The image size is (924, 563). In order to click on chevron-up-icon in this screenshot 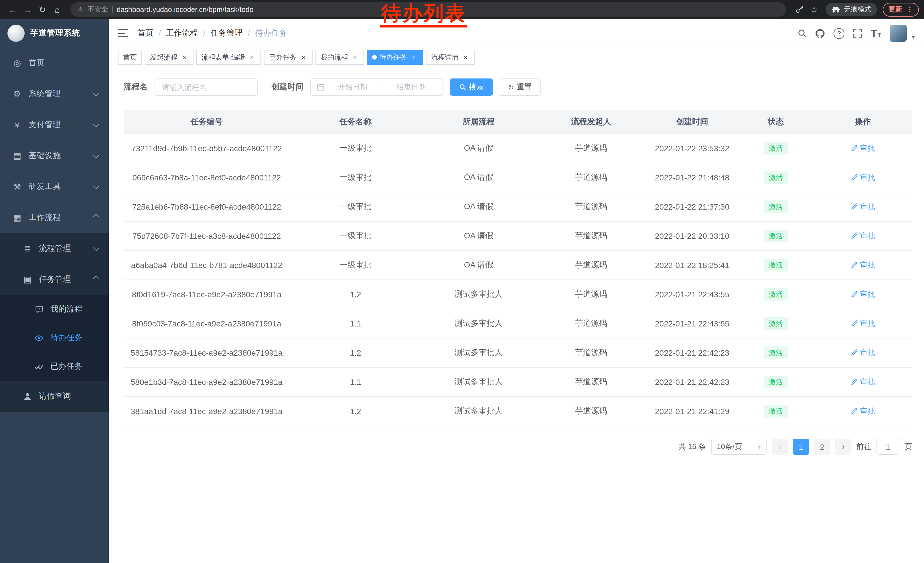, I will do `click(96, 279)`.